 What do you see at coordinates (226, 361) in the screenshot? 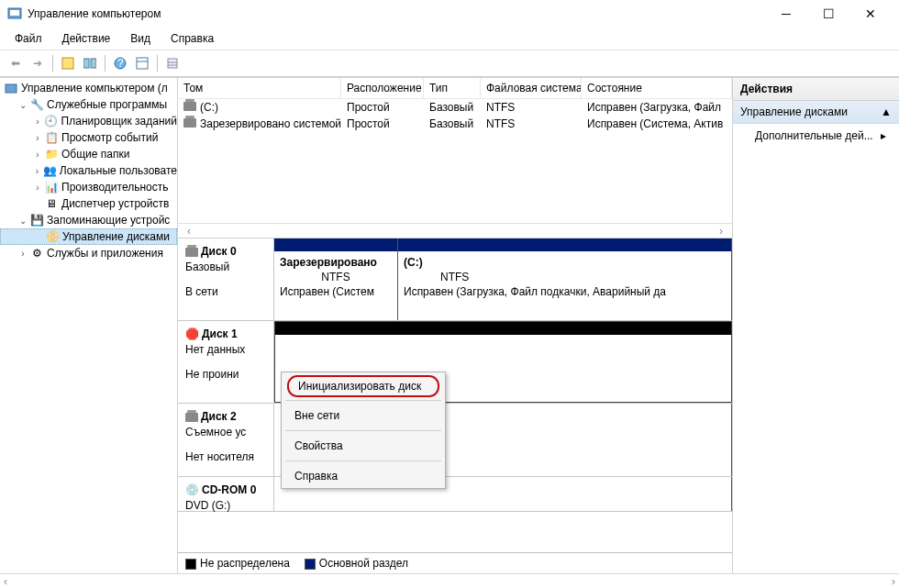
I see `disk1-label: 🛑Диск 1 Нет данных Не проини` at bounding box center [226, 361].